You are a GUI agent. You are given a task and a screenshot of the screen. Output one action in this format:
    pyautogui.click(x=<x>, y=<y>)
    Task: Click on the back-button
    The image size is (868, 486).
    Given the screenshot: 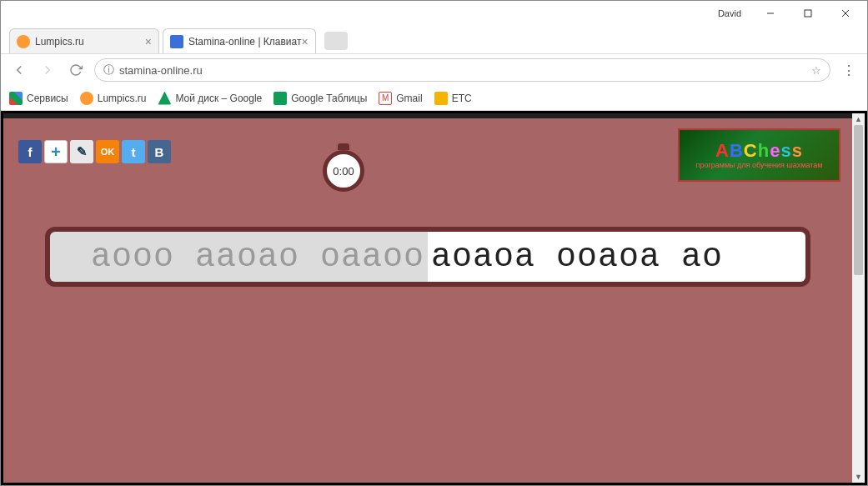 What is the action you would take?
    pyautogui.click(x=19, y=70)
    